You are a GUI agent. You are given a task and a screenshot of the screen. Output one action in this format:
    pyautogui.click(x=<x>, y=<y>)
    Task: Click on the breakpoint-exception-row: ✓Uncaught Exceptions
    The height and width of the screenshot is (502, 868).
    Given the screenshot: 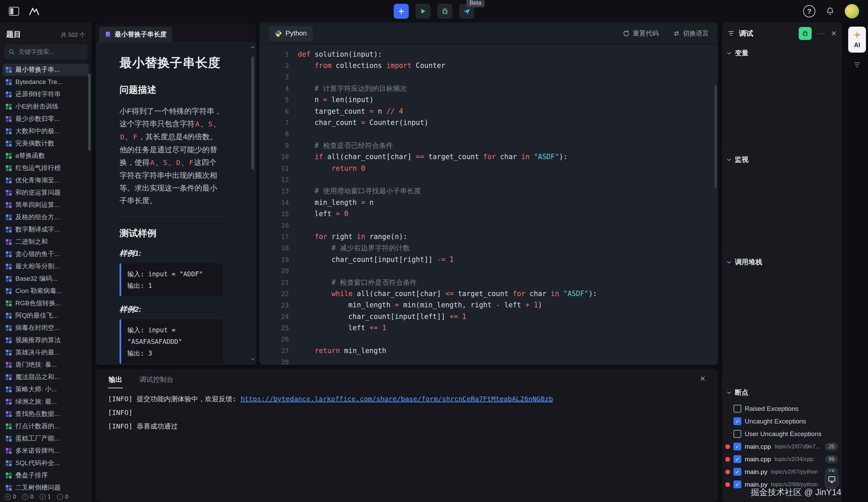 What is the action you would take?
    pyautogui.click(x=782, y=421)
    